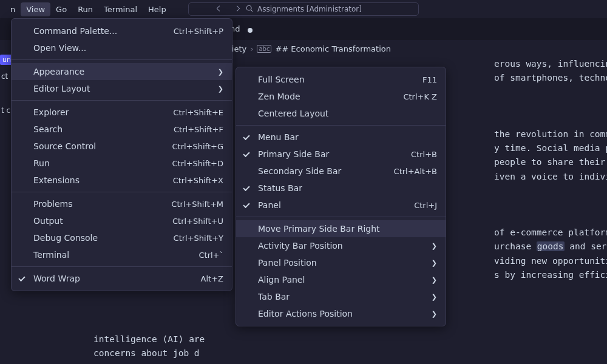 The width and height of the screenshot is (607, 364). What do you see at coordinates (294, 154) in the screenshot?
I see `menu-item-label: Primary Side Bar` at bounding box center [294, 154].